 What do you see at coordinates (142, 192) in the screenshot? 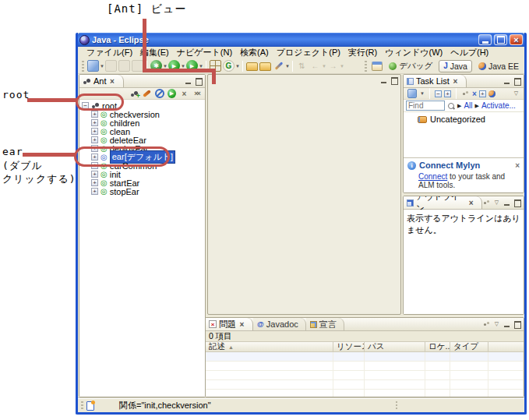
I see `tree-item-stopEar: stopEar` at bounding box center [142, 192].